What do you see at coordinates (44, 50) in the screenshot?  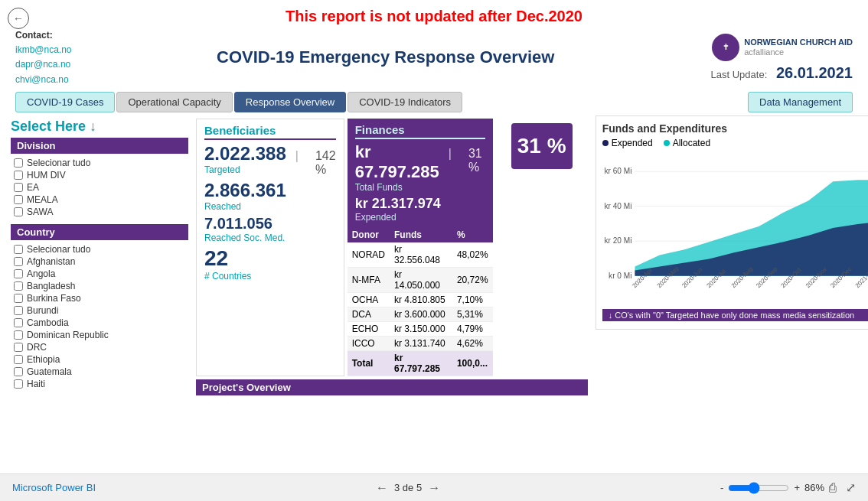 I see `email-1: ikmb@nca.no` at bounding box center [44, 50].